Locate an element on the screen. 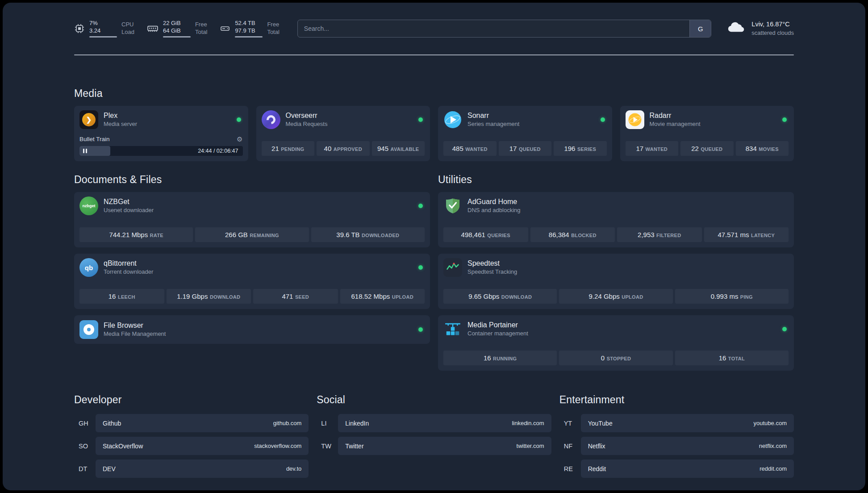  plex-icon: ❯ is located at coordinates (89, 120).